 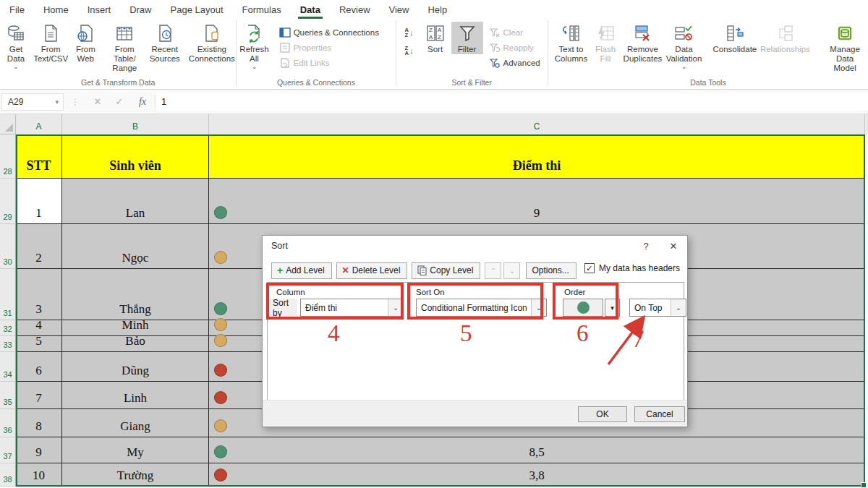 What do you see at coordinates (8, 344) in the screenshot?
I see `row-header: 33` at bounding box center [8, 344].